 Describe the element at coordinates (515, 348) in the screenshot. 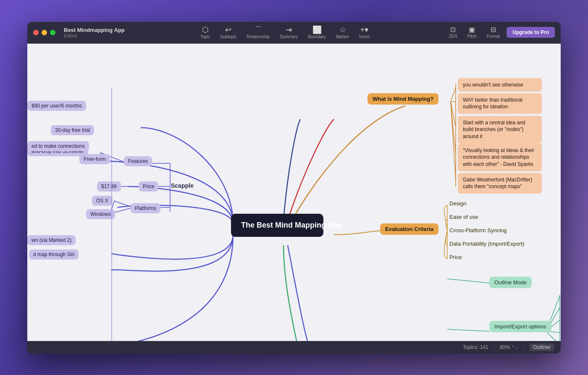

I see `zoom-chevron-icon: ⌃⌄` at that location.